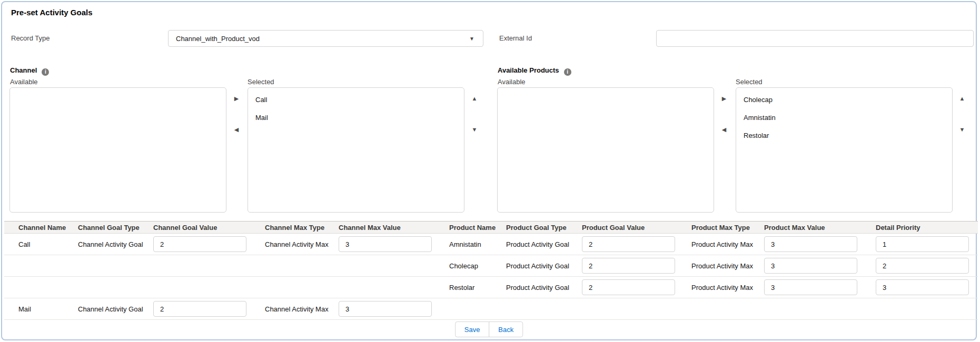  I want to click on channel-available-label: Available, so click(24, 82).